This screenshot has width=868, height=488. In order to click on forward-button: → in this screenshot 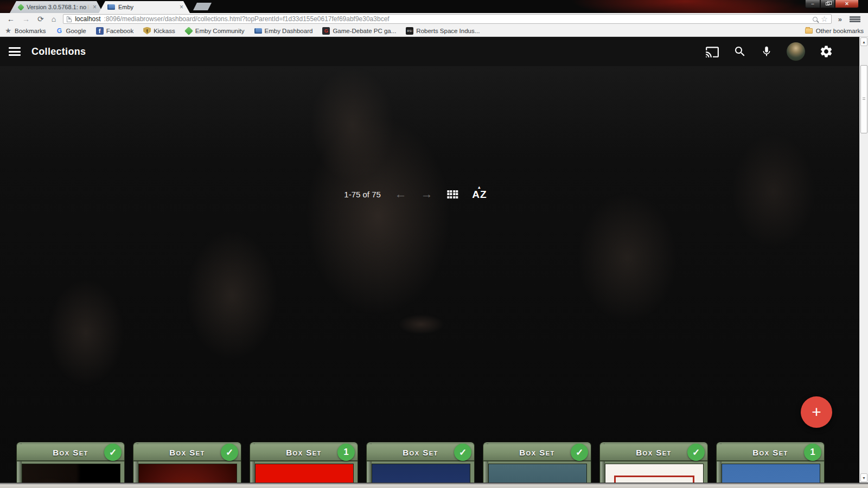, I will do `click(26, 19)`.